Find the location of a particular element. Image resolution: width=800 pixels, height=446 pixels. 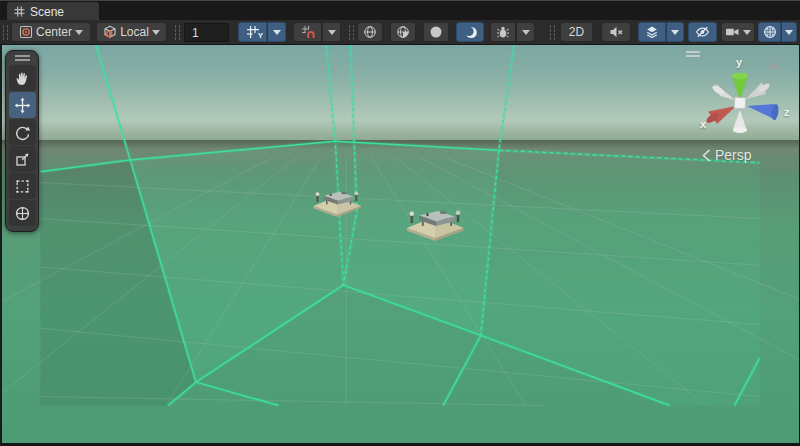

orientation-gizmo: y x z is located at coordinates (745, 100).